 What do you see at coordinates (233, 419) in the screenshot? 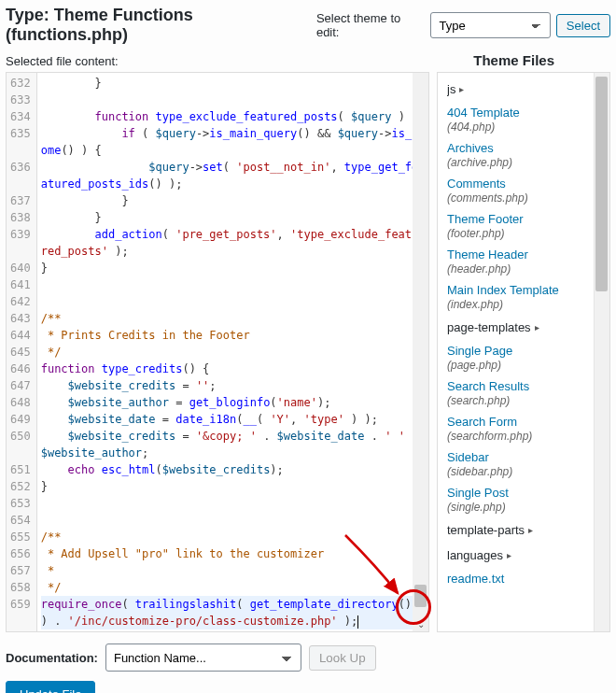
I see `code-line: $website_date = date_i18n(__( 'Y', 'type…` at bounding box center [233, 419].